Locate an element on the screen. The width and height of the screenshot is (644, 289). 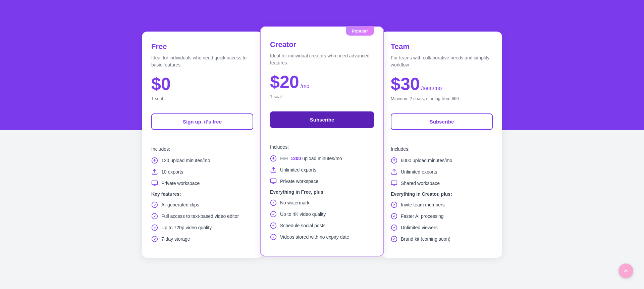
free-key-features-label: Key features: is located at coordinates (202, 194).